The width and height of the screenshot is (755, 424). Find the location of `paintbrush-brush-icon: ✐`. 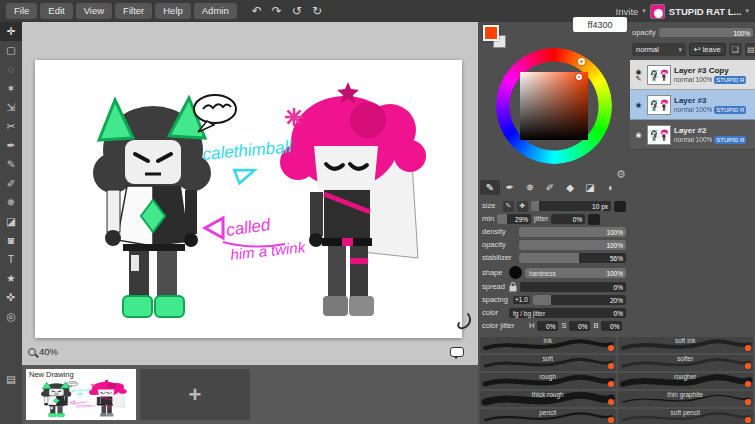

paintbrush-brush-icon: ✐ is located at coordinates (550, 188).